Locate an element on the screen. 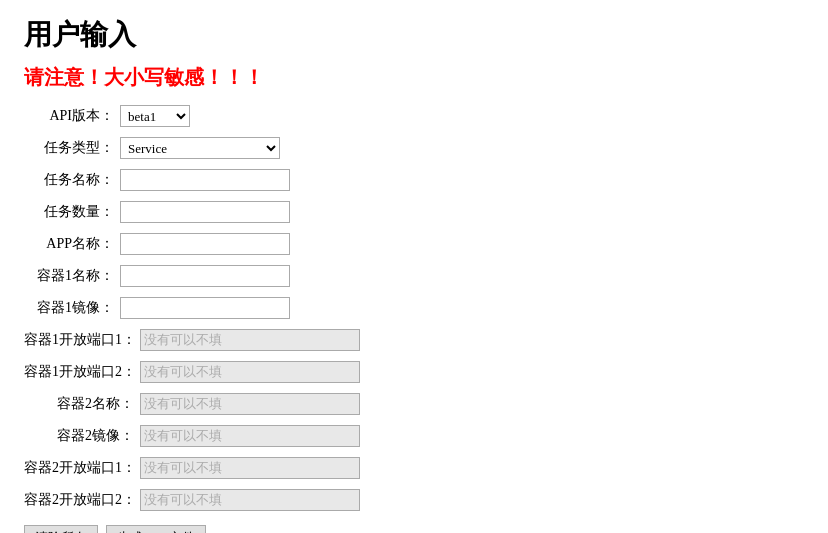 This screenshot has width=828, height=533. container2-port1-label: 容器2开放端口1： is located at coordinates (79, 468).